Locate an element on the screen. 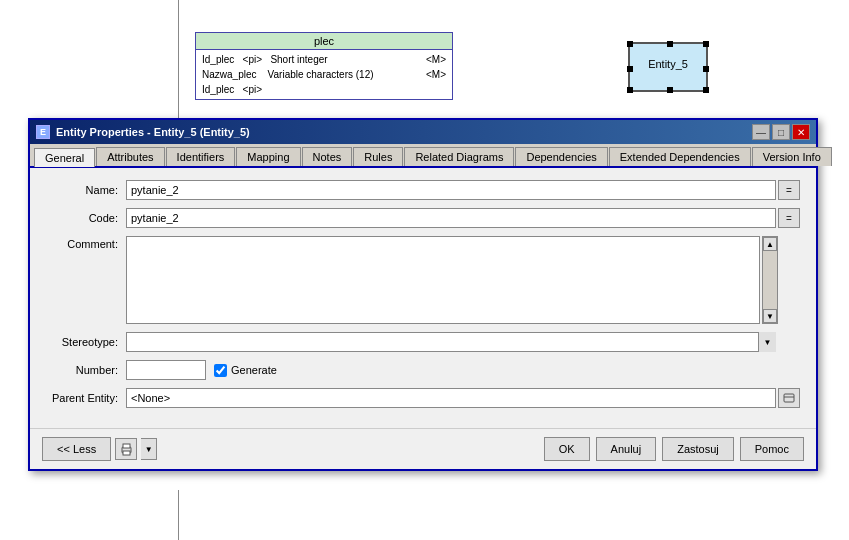 This screenshot has width=849, height=540. tab-rules: Rules is located at coordinates (378, 156).